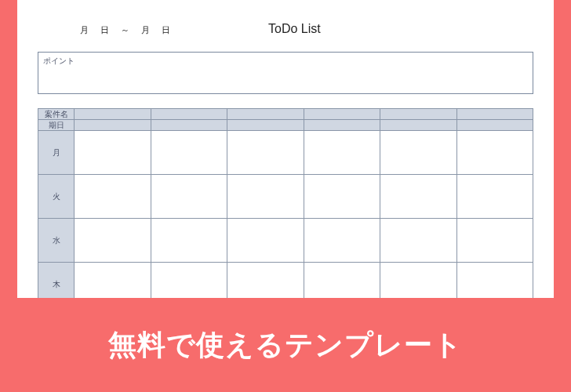 Image resolution: width=571 pixels, height=392 pixels. What do you see at coordinates (286, 61) in the screenshot?
I see `point-label: ポイント` at bounding box center [286, 61].